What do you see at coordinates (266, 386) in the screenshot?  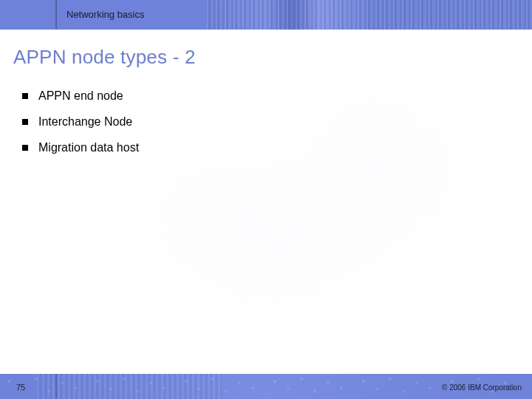 I see `footer-band: 75 © 2006 IBM Corporation` at bounding box center [266, 386].